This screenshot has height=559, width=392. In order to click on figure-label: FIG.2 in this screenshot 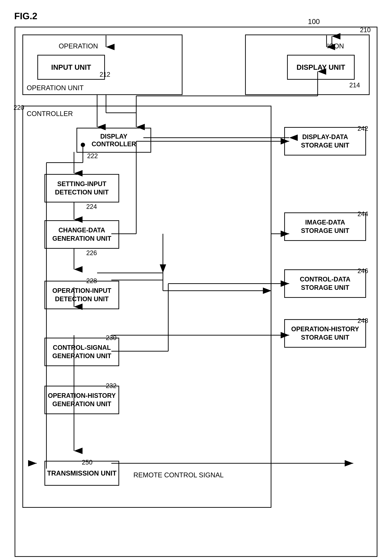, I will do `click(196, 16)`.